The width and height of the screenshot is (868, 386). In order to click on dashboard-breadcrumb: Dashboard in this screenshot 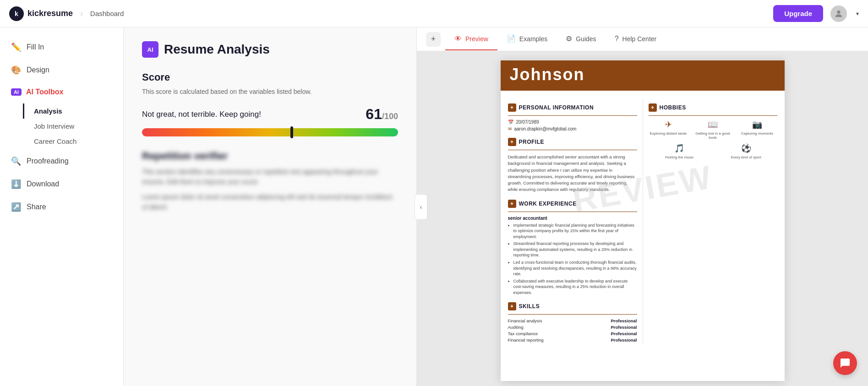, I will do `click(107, 14)`.